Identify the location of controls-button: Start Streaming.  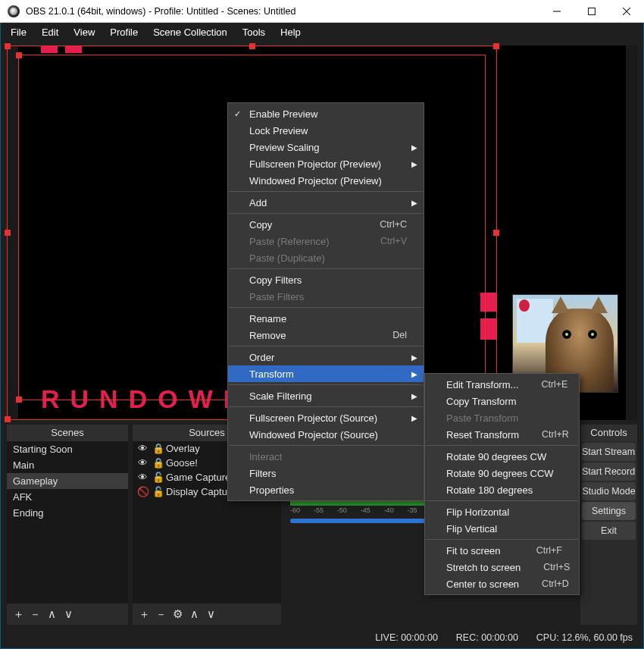
(609, 452).